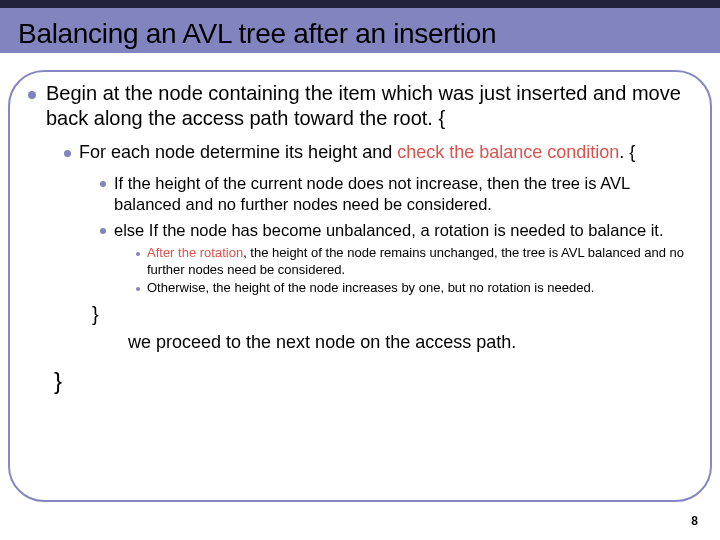  I want to click on page-number: 8, so click(694, 521).